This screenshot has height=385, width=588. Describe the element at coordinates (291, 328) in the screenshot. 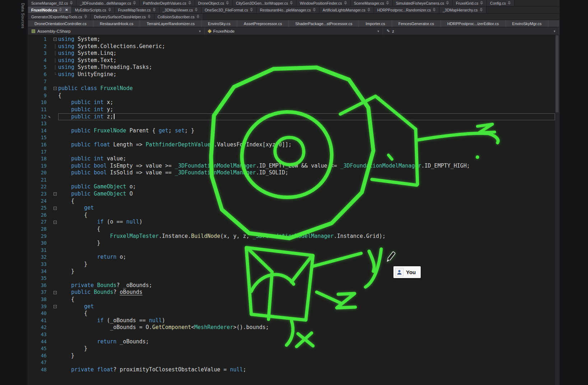

I see `code-line: 42 _oBounds = O.GetComponent<MeshRendere…` at that location.